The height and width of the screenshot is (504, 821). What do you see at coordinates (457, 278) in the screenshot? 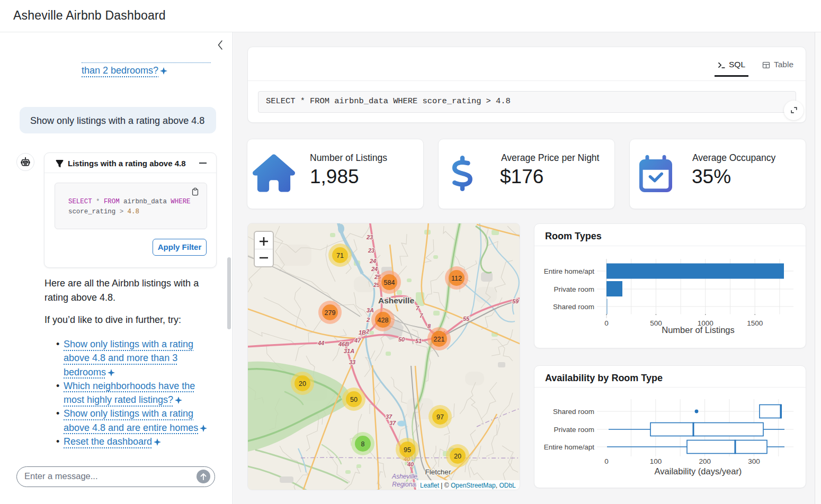
I see `svg-text: 112` at bounding box center [457, 278].